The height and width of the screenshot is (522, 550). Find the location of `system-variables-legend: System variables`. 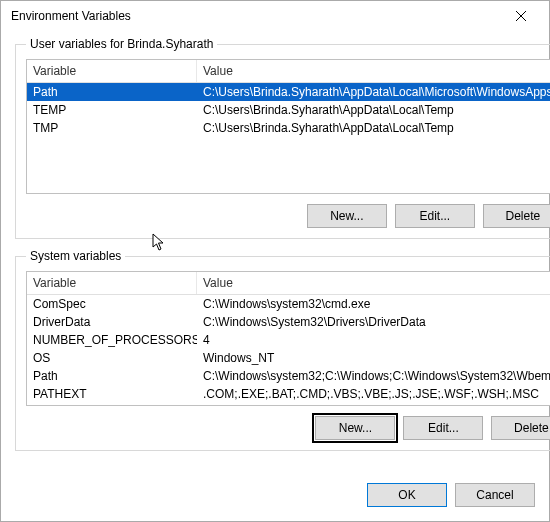

system-variables-legend: System variables is located at coordinates (76, 256).